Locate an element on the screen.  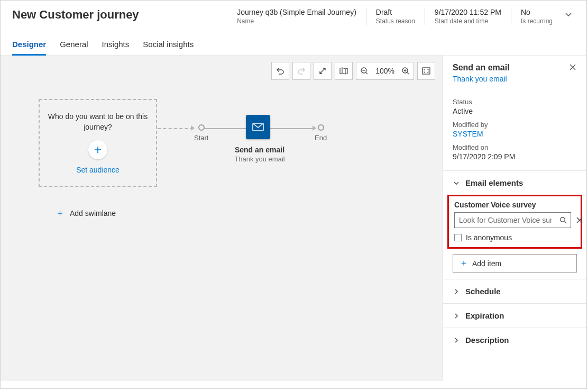
undo-icon is located at coordinates (280, 71).